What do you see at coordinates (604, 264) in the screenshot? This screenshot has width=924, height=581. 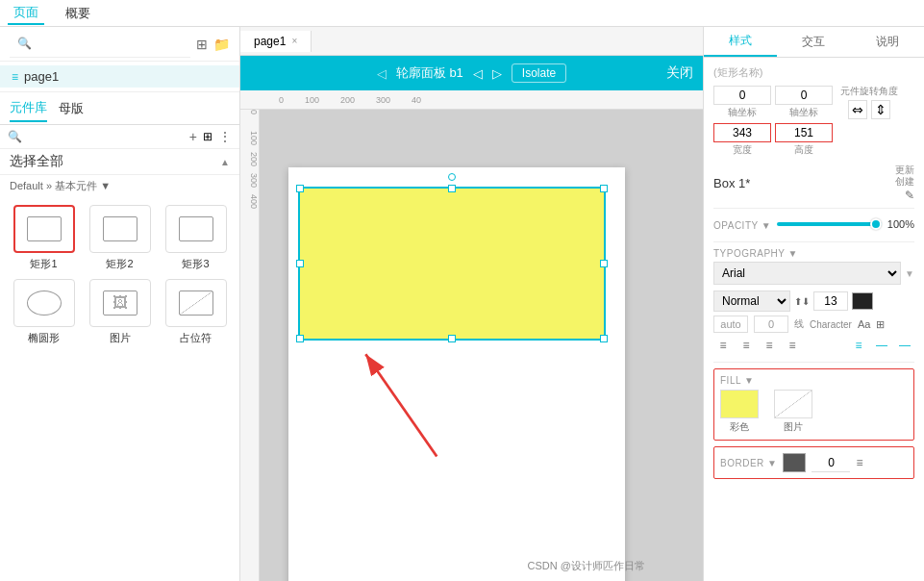 I see `handle-mr` at bounding box center [604, 264].